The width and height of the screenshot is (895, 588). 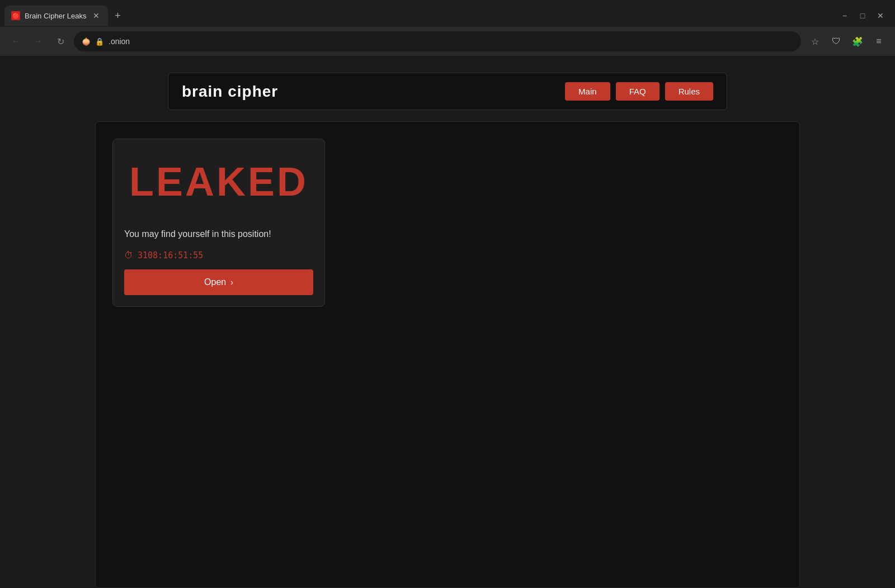 What do you see at coordinates (96, 16) in the screenshot?
I see `tab-close-button: ✕` at bounding box center [96, 16].